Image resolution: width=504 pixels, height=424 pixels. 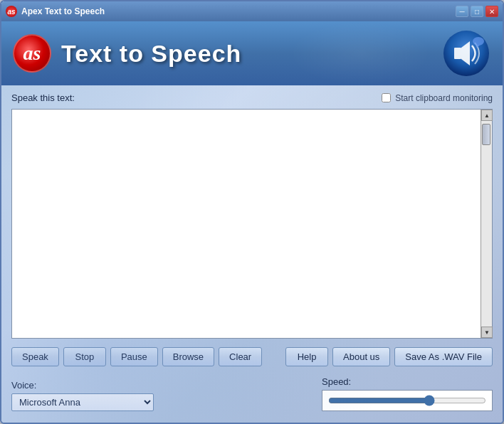 What do you see at coordinates (487, 332) in the screenshot?
I see `scrollbar-down-arrow: ▼` at bounding box center [487, 332].